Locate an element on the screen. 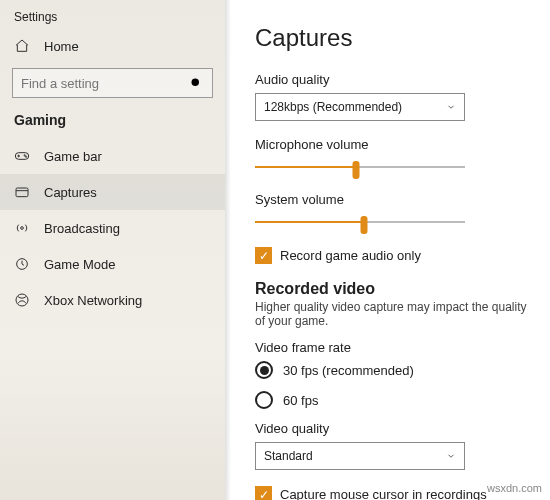 Image resolution: width=550 pixels, height=500 pixels. game-bar-icon is located at coordinates (22, 156).